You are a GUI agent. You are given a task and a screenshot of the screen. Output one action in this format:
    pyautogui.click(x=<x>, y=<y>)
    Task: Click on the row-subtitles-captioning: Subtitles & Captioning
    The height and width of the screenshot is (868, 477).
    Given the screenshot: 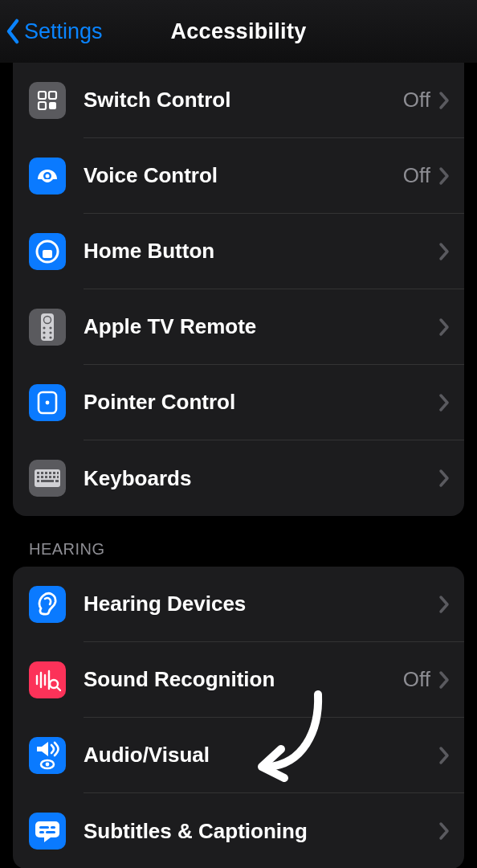 What is the action you would take?
    pyautogui.click(x=238, y=831)
    